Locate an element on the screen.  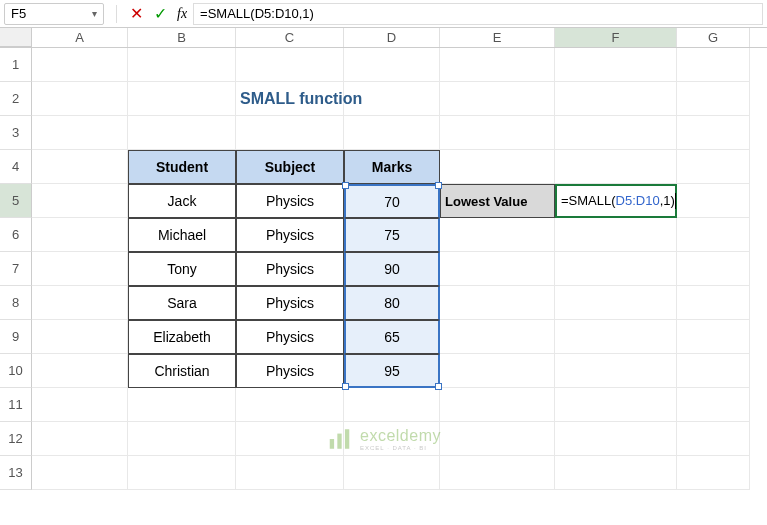
col-header-C: C is located at coordinates (290, 38).